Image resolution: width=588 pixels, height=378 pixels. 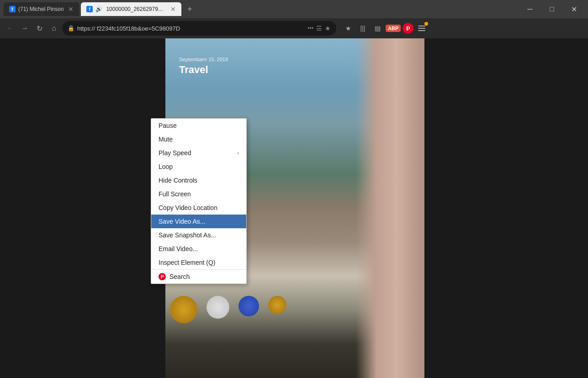 I want to click on tab-label-1: (71) Michel Pinson, so click(x=41, y=9).